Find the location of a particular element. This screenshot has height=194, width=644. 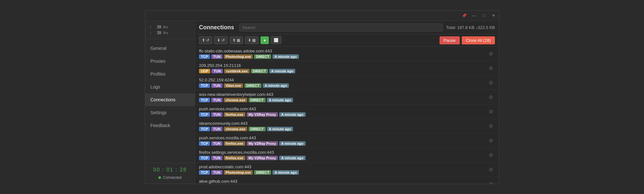

active-toggle-button: ● is located at coordinates (265, 40).